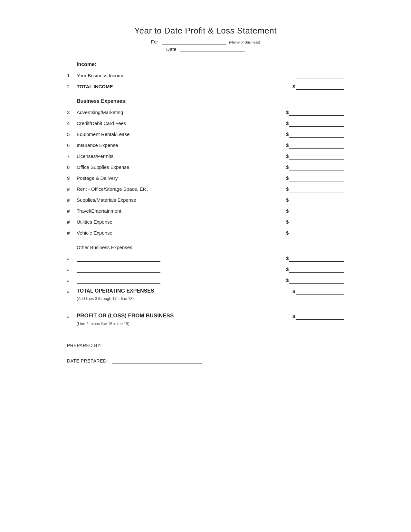 The height and width of the screenshot is (532, 411). Describe the element at coordinates (315, 146) in the screenshot. I see `expense-amount-6: $` at that location.